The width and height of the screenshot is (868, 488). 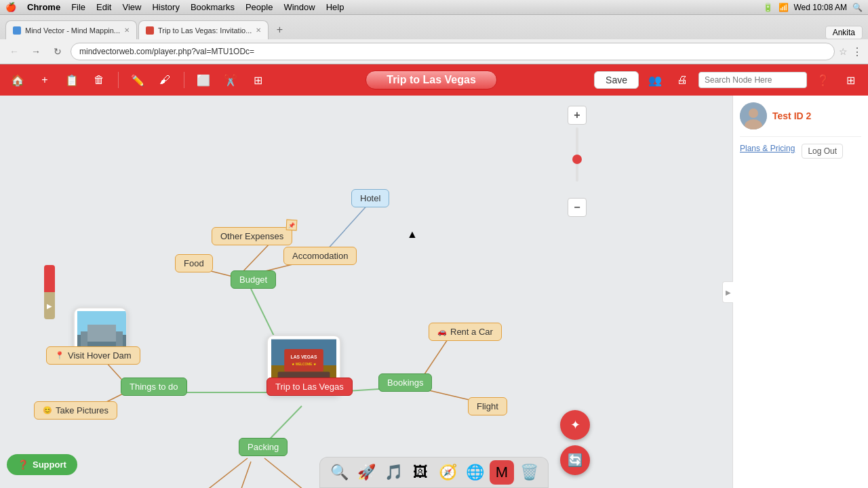 What do you see at coordinates (299, 7) in the screenshot?
I see `menu-window: Window` at bounding box center [299, 7].